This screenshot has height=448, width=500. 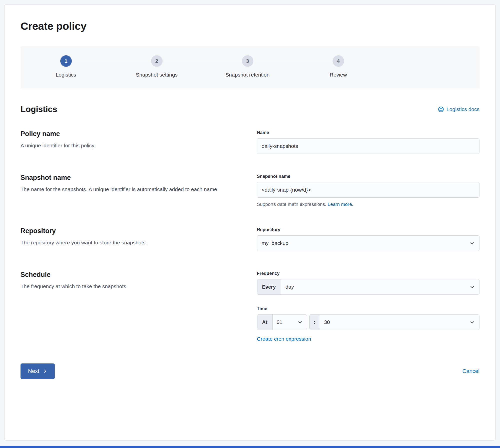 I want to click on frequency-select-value: day, so click(x=375, y=287).